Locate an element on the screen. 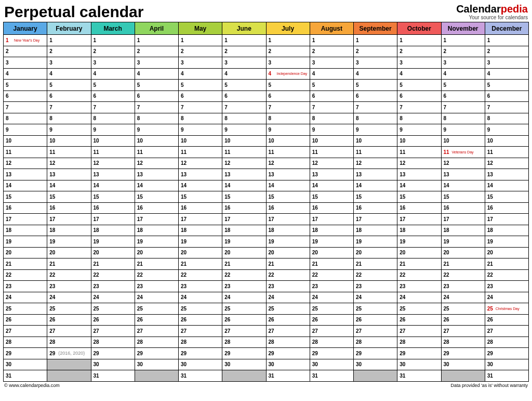 Image resolution: width=532 pixels, height=401 pixels. table-row: 121212121212121212121212 is located at coordinates (266, 163).